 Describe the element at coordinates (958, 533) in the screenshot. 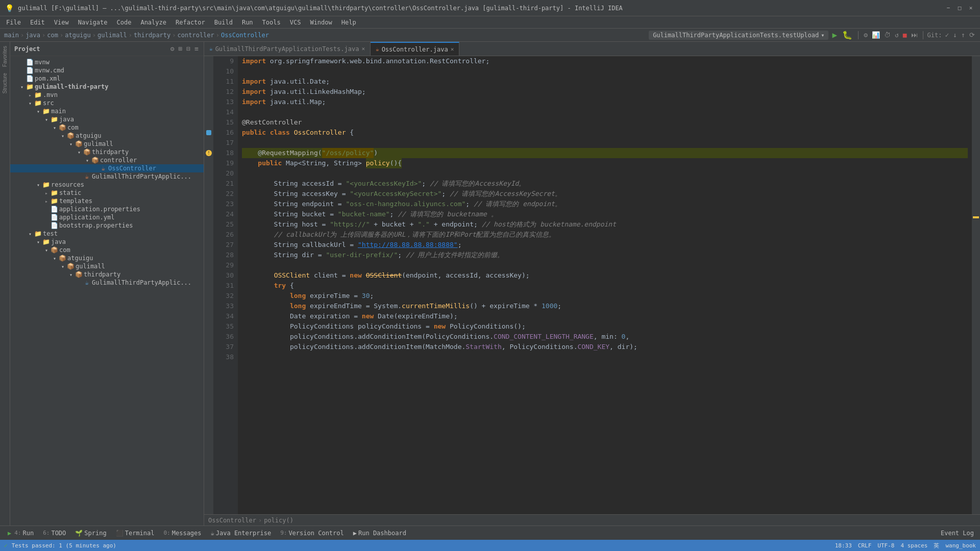

I see `eventlog-tool-tab: Event Log` at that location.